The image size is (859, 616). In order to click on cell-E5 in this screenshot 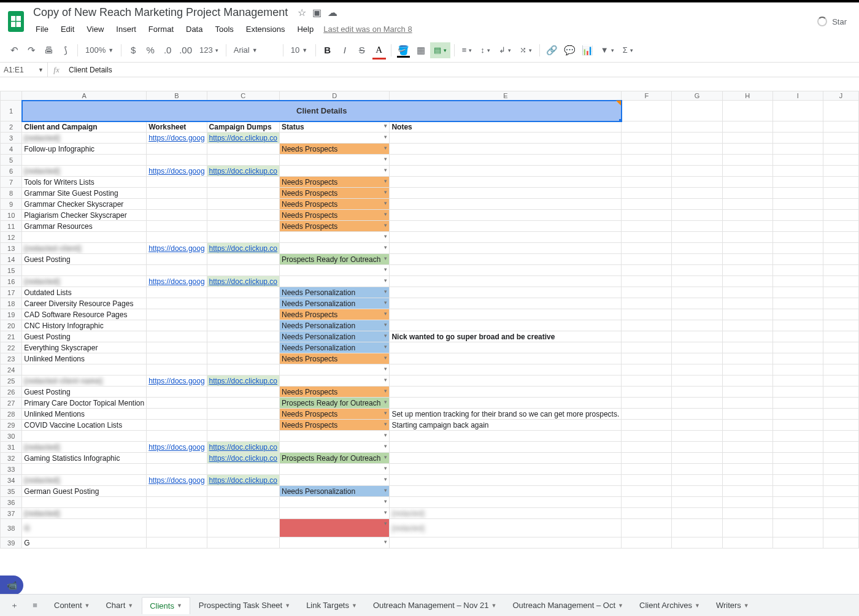, I will do `click(506, 160)`.